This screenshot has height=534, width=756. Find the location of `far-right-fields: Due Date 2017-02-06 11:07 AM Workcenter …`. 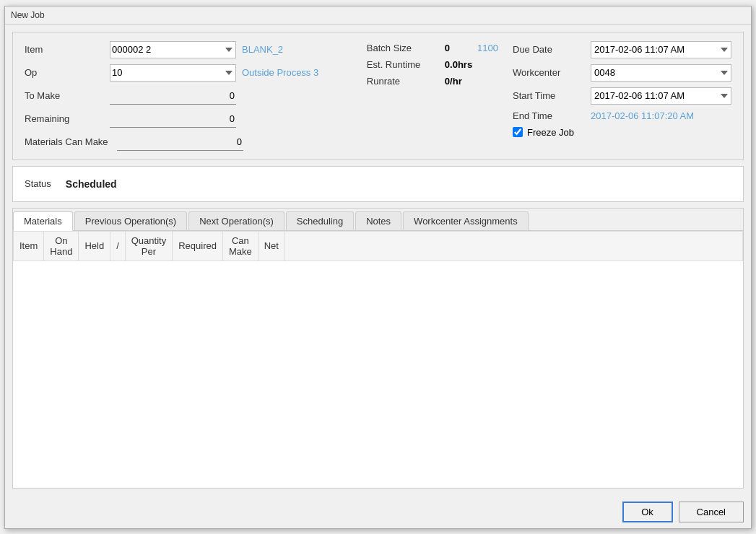

far-right-fields: Due Date 2017-02-06 11:07 AM Workcenter … is located at coordinates (622, 96).